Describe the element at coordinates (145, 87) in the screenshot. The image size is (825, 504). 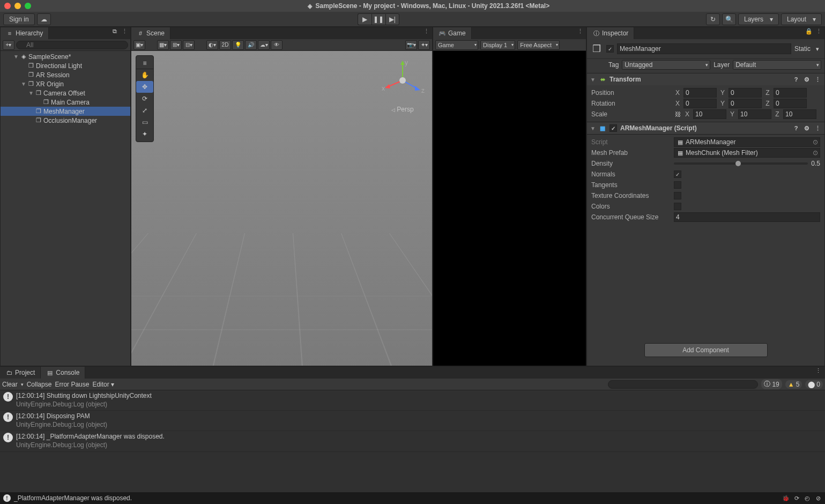
I see `move-tool: ✥` at that location.